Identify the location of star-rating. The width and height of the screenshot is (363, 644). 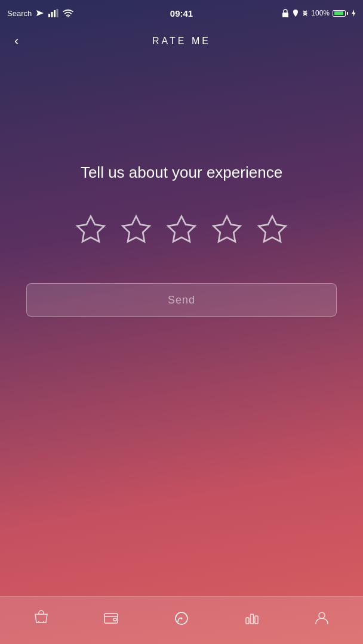
(182, 230).